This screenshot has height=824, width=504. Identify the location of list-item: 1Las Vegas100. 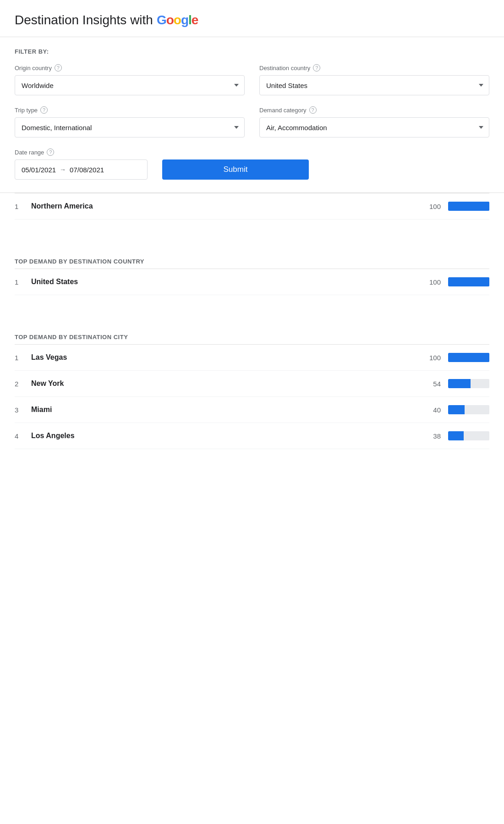
(252, 357).